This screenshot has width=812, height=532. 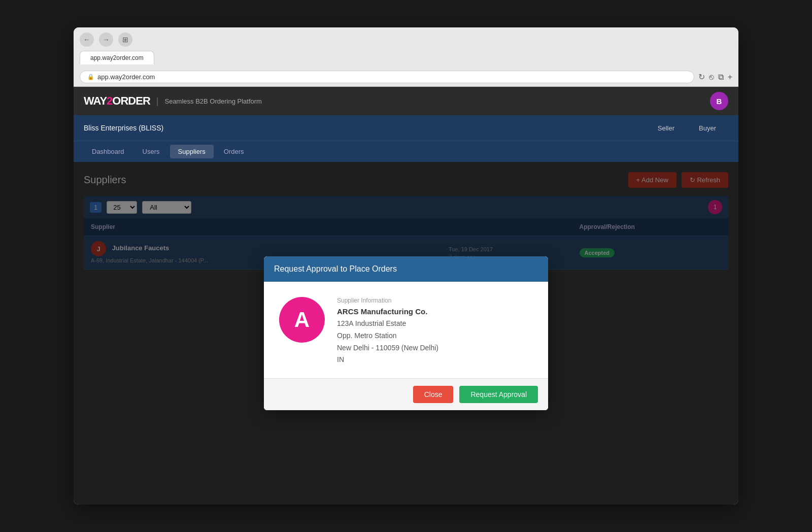 I want to click on new-tab-button: +, so click(x=730, y=77).